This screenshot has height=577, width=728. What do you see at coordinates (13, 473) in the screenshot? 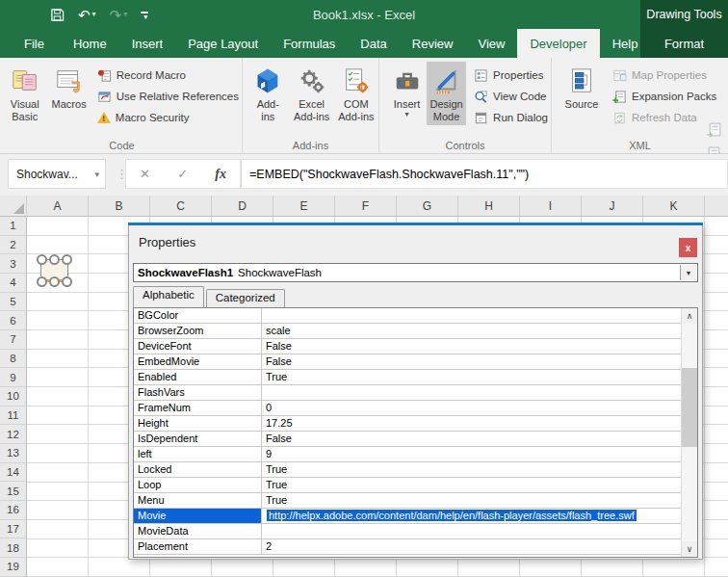
I see `row-header: 14` at bounding box center [13, 473].